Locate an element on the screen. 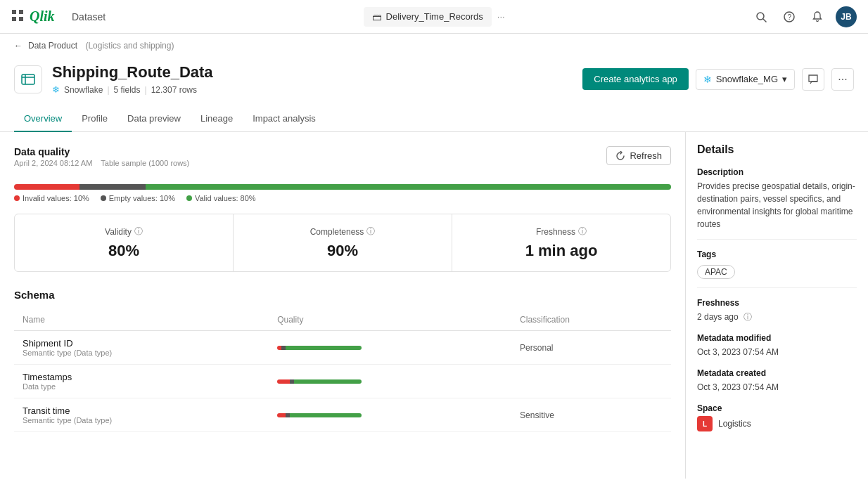 This screenshot has width=868, height=487. avatar: JB is located at coordinates (846, 17).